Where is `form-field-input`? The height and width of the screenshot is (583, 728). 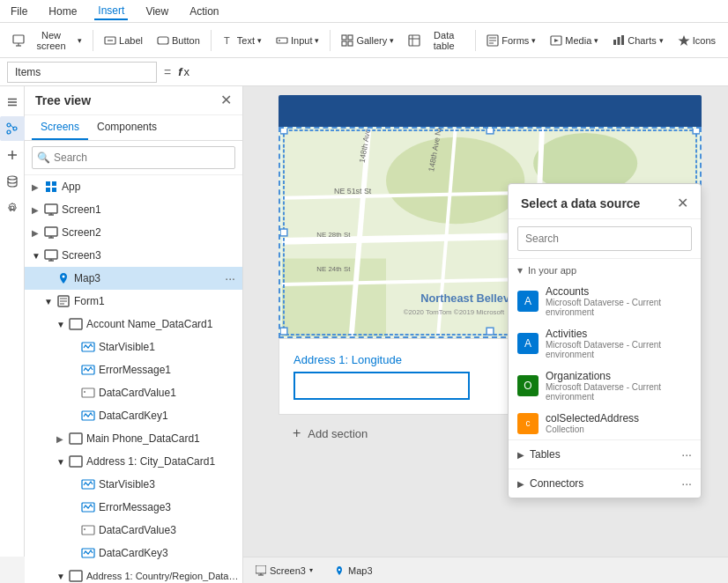
form-field-input is located at coordinates (382, 386).